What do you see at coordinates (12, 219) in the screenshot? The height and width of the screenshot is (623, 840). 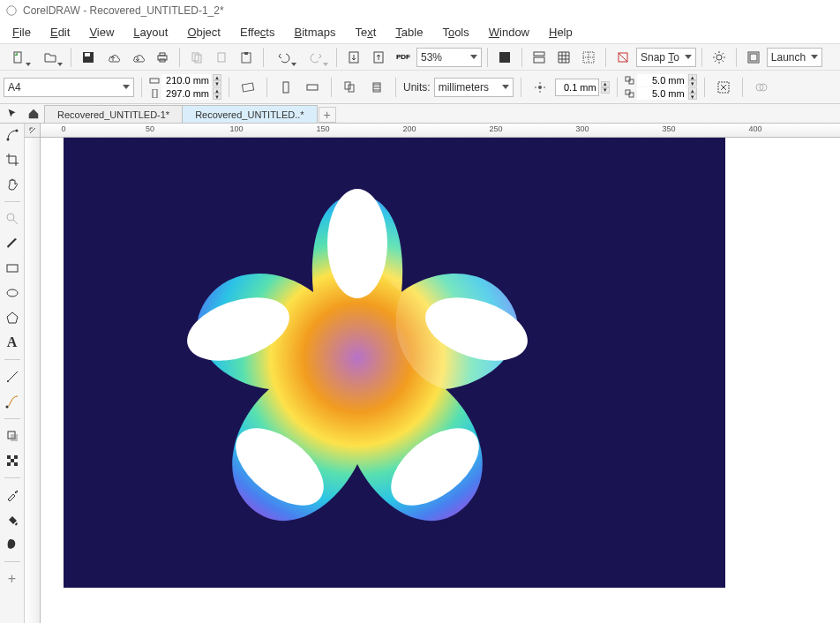 I see `zoom-tool` at bounding box center [12, 219].